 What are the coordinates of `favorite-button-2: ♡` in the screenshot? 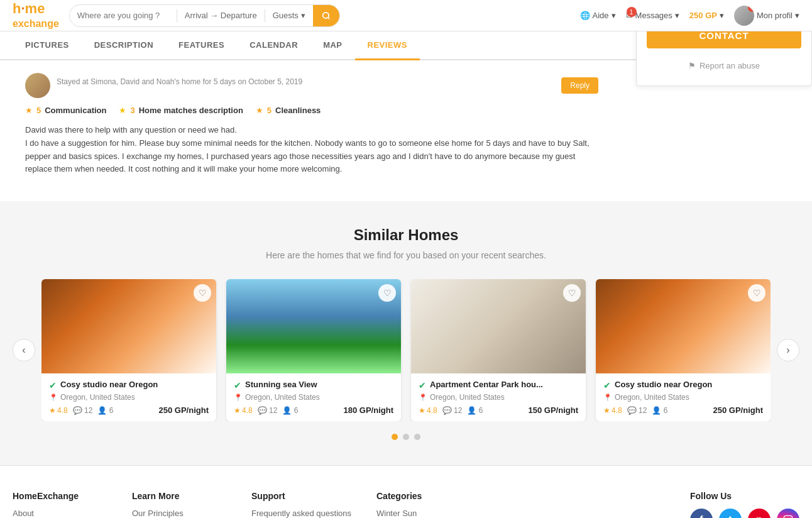 It's located at (387, 293).